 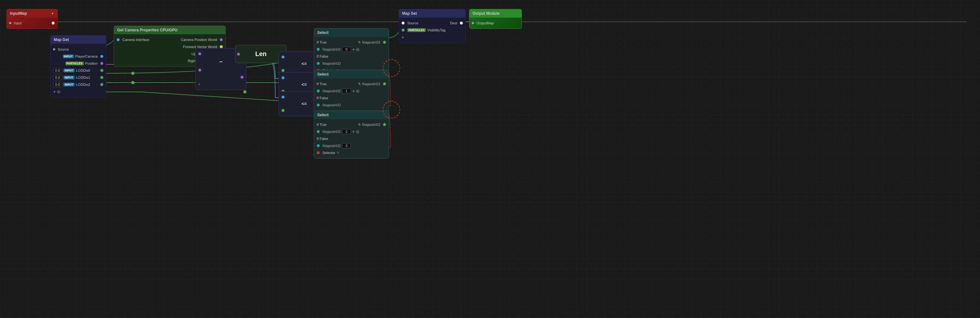 What do you see at coordinates (199, 84) in the screenshot?
I see `minus-add-icon: +` at bounding box center [199, 84].